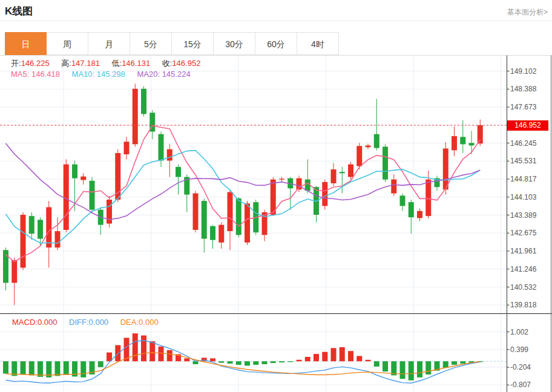  What do you see at coordinates (524, 233) in the screenshot?
I see `y-axis-label: 142.675` at bounding box center [524, 233].